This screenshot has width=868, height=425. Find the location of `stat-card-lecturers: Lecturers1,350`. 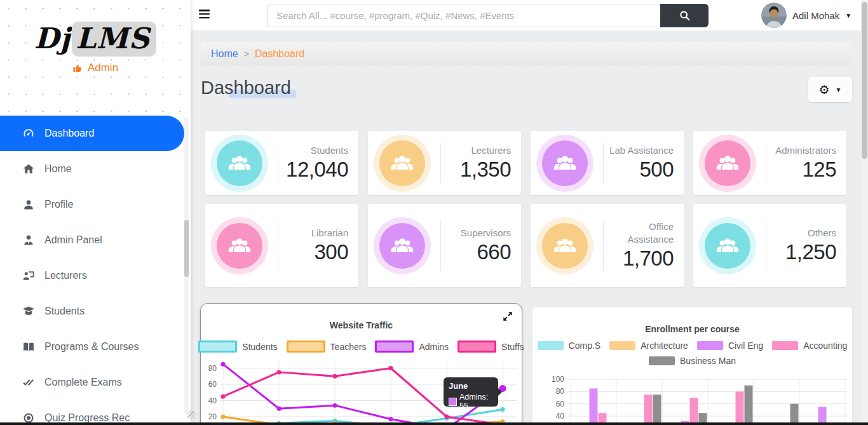

stat-card-lecturers: Lecturers1,350 is located at coordinates (445, 163).